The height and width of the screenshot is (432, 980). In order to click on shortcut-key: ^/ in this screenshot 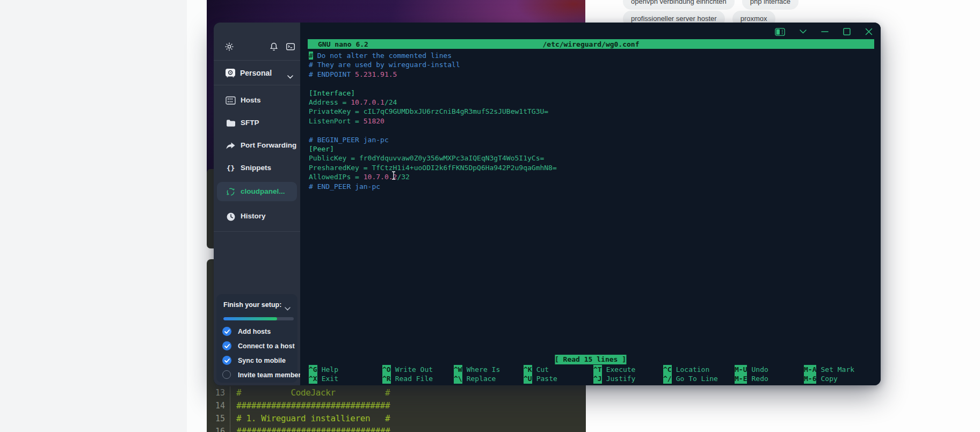, I will do `click(667, 379)`.